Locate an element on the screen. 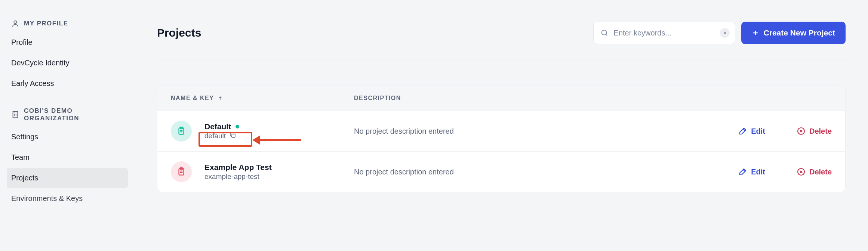 This screenshot has height=251, width=868. sidebar-item-settings: Settings is located at coordinates (67, 137).